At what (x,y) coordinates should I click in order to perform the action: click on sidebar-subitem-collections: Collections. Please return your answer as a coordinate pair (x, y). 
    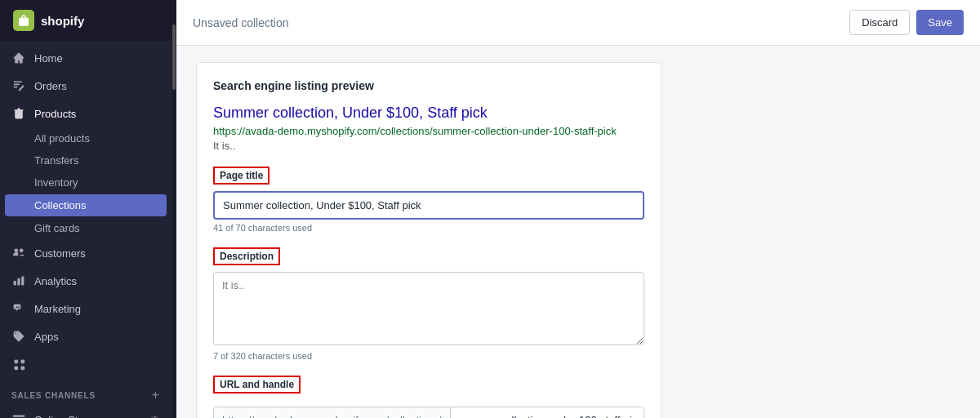
    Looking at the image, I should click on (86, 206).